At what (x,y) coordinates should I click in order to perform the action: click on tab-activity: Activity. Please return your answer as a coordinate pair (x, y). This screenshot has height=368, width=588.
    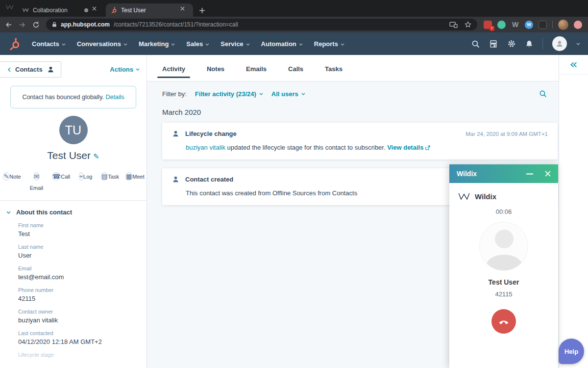
    Looking at the image, I should click on (173, 73).